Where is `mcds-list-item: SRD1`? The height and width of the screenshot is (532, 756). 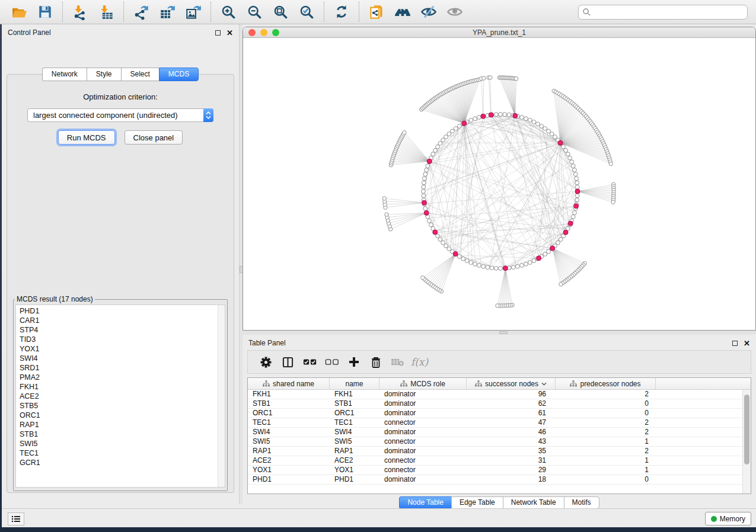 mcds-list-item: SRD1 is located at coordinates (120, 368).